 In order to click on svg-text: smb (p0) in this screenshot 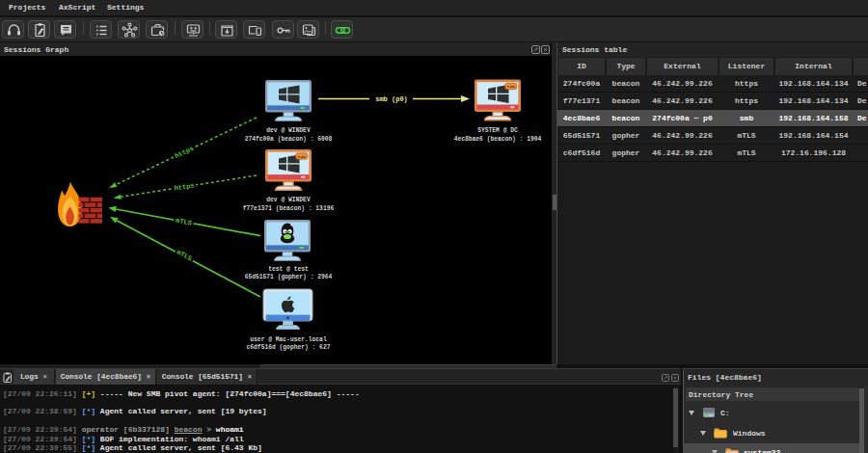, I will do `click(392, 99)`.